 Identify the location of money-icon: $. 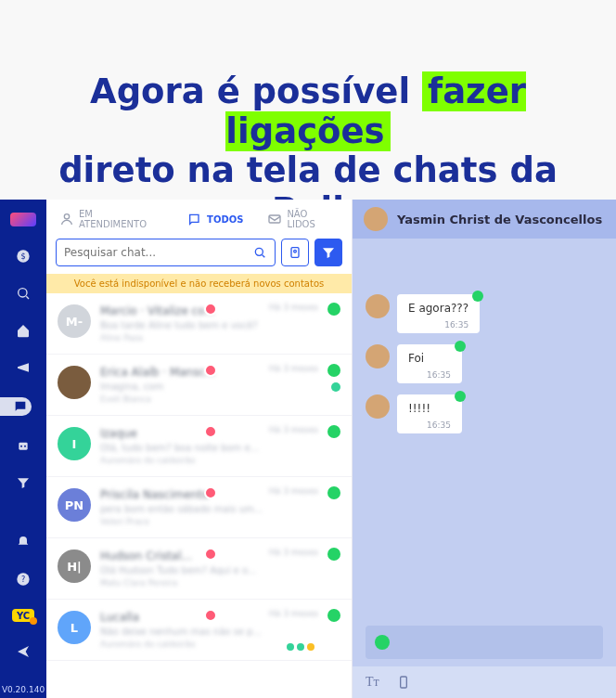
(23, 256).